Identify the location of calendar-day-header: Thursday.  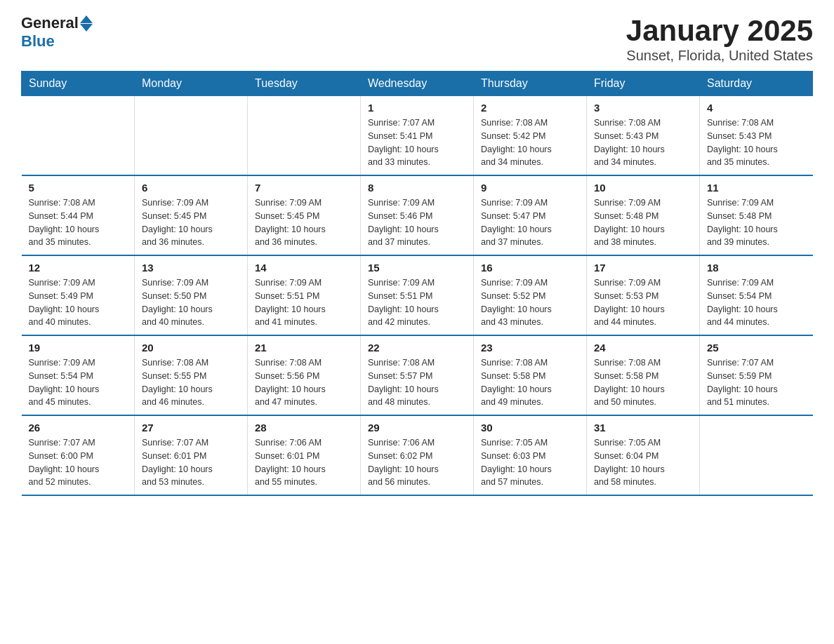
(531, 84).